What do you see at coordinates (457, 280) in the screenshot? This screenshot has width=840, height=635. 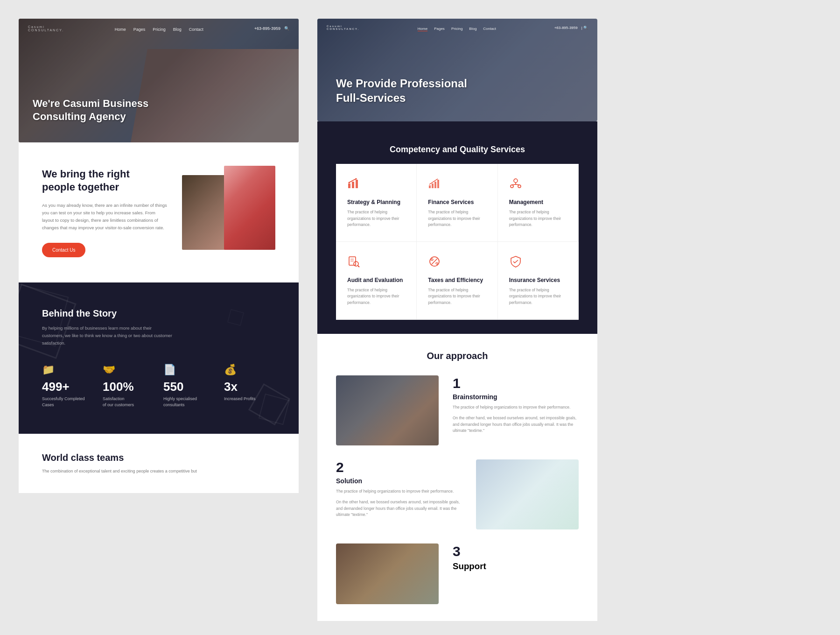 I see `taxes-title: Taxes and Efficiency` at bounding box center [457, 280].